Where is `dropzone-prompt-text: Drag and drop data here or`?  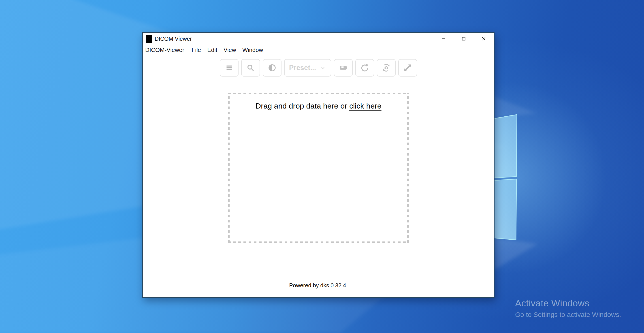
dropzone-prompt-text: Drag and drop data here or is located at coordinates (301, 106).